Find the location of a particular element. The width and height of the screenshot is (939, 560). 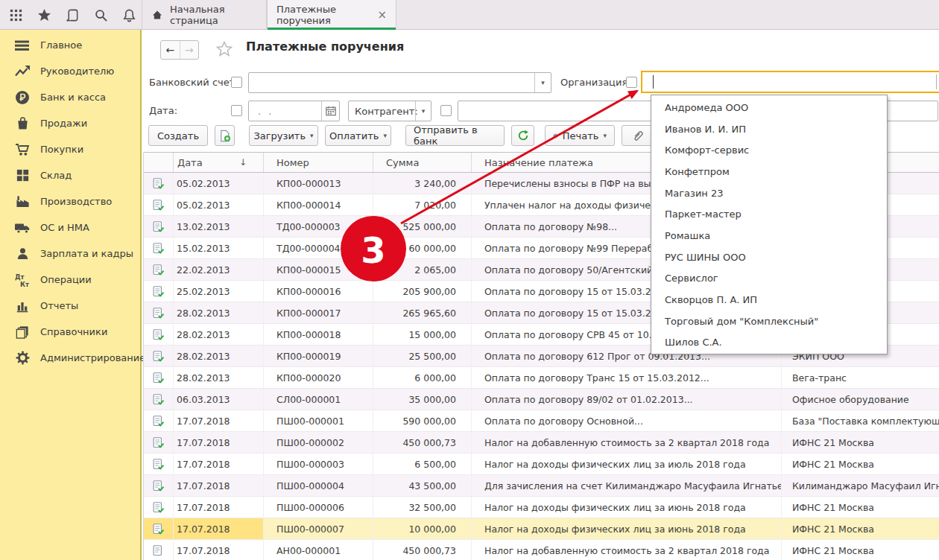

print-button: Печать▾ is located at coordinates (580, 136).